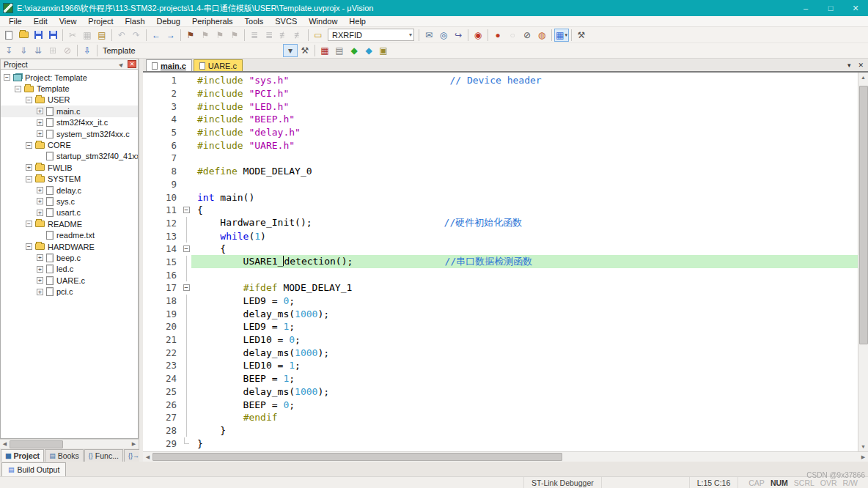 The height and width of the screenshot is (488, 868). Describe the element at coordinates (9, 35) in the screenshot. I see `new-file-icon` at that location.